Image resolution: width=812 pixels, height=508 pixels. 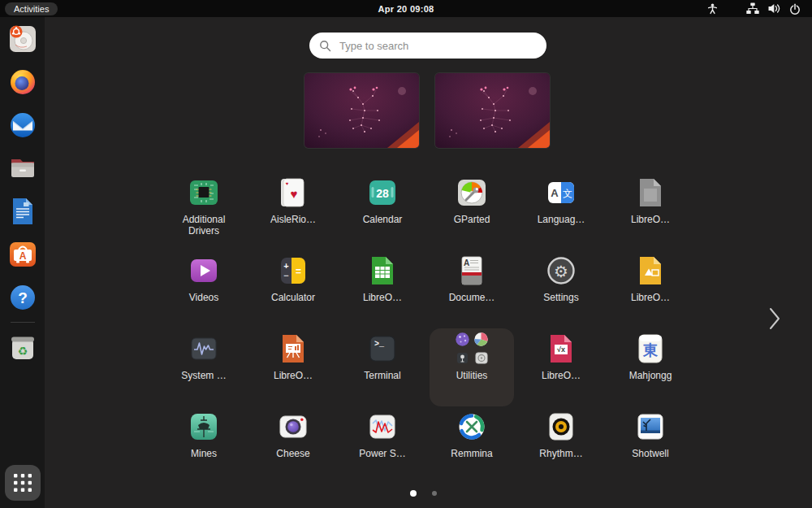 What do you see at coordinates (481, 340) in the screenshot?
I see `pie-chart-mini-icon` at bounding box center [481, 340].